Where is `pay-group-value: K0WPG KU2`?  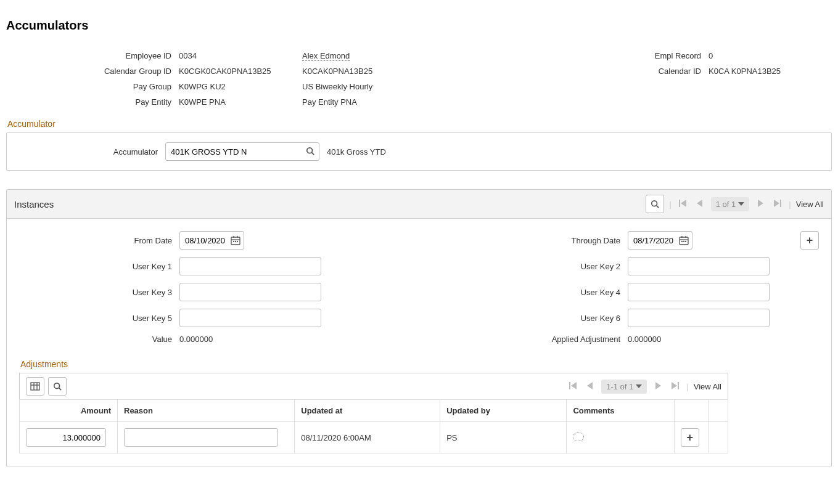
pay-group-value: K0WPG KU2 is located at coordinates (240, 86).